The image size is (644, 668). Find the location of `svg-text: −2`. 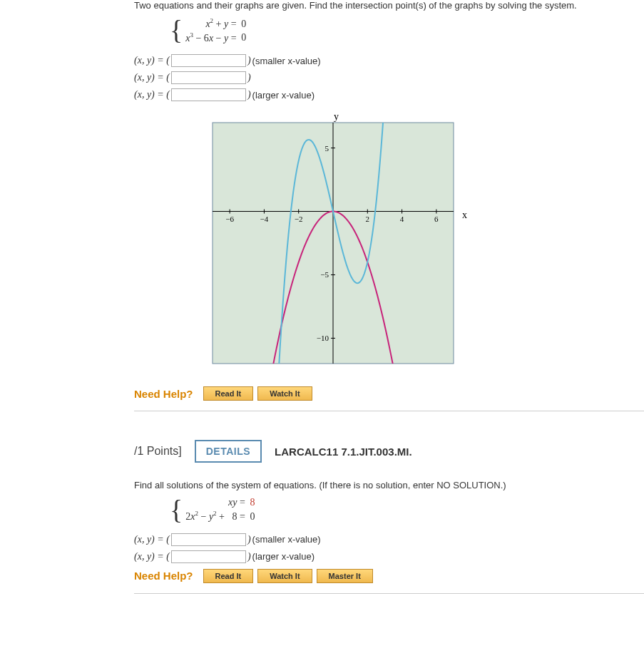

svg-text: −2 is located at coordinates (299, 219).